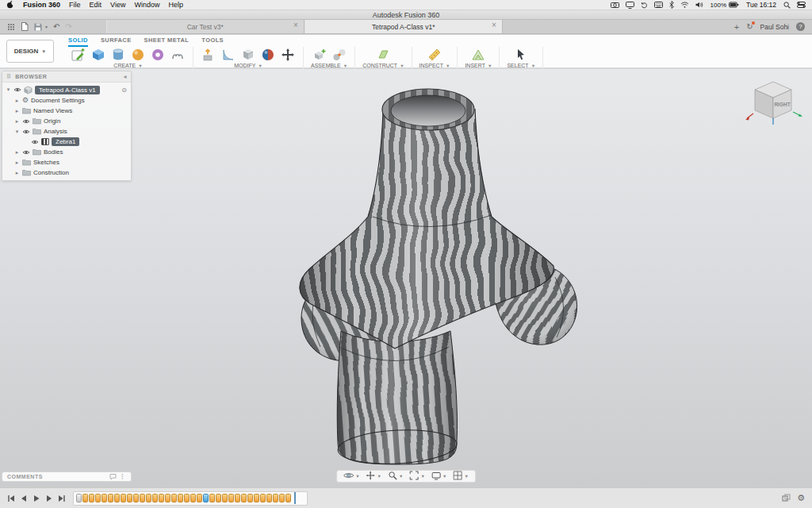 This screenshot has height=508, width=812. Describe the element at coordinates (615, 5) in the screenshot. I see `camera-icon` at that location.